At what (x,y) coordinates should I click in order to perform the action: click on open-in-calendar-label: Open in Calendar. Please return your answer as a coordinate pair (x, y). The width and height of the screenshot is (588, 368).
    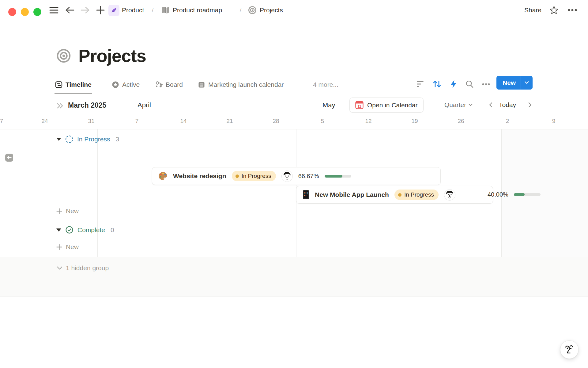
    Looking at the image, I should click on (393, 105).